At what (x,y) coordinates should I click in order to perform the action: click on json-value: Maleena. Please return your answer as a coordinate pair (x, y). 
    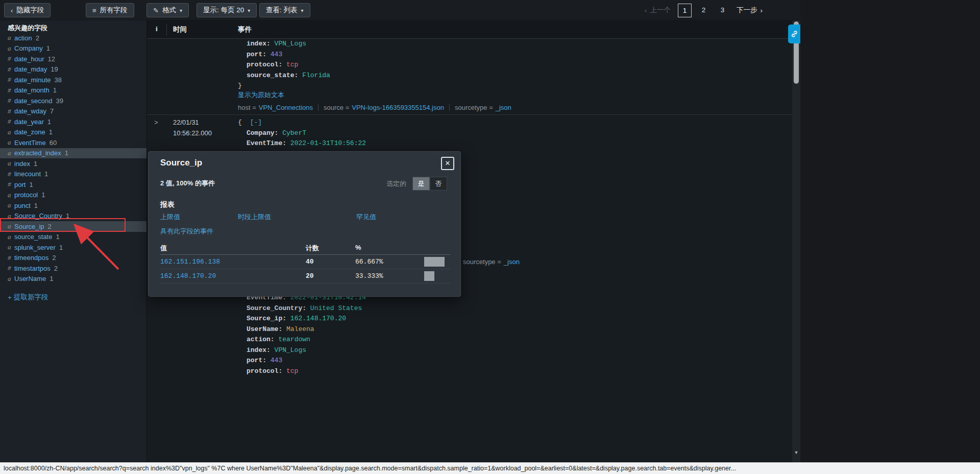
    Looking at the image, I should click on (300, 329).